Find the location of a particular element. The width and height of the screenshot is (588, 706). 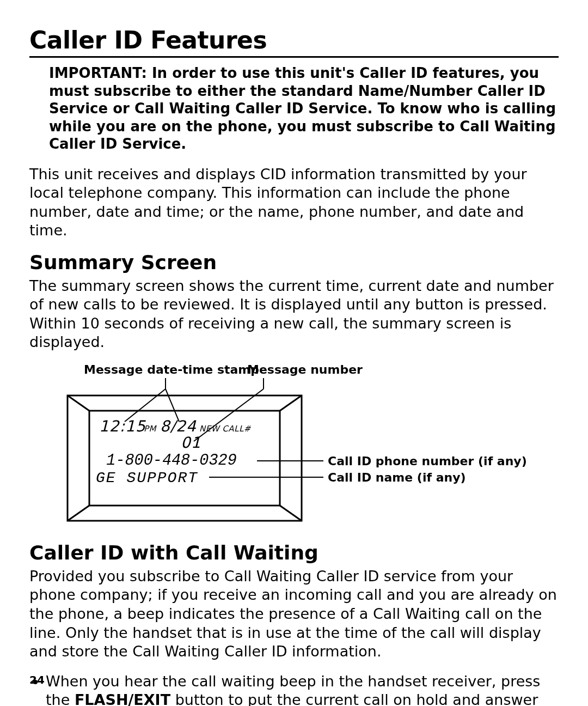

intro-paragraph: This unit receives and displays CID info… is located at coordinates (294, 203).